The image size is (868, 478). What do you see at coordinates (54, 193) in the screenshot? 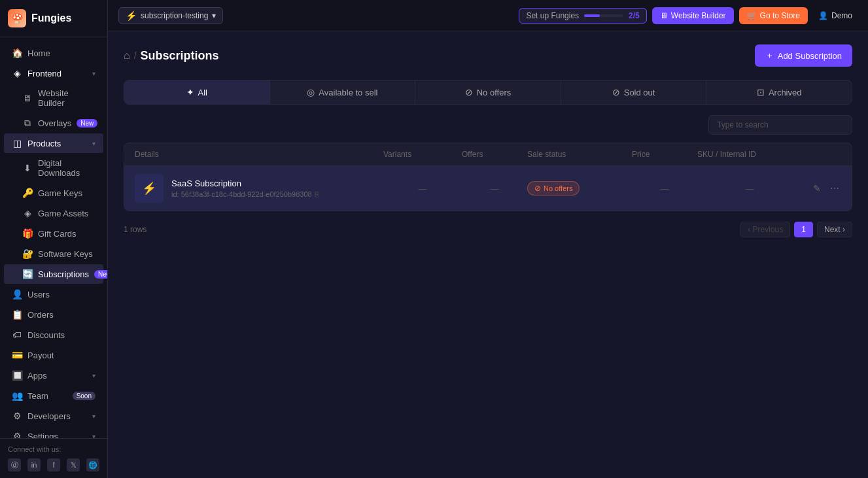
I see `sidebar-item-game-keys: 🔑 Game Keys` at bounding box center [54, 193].